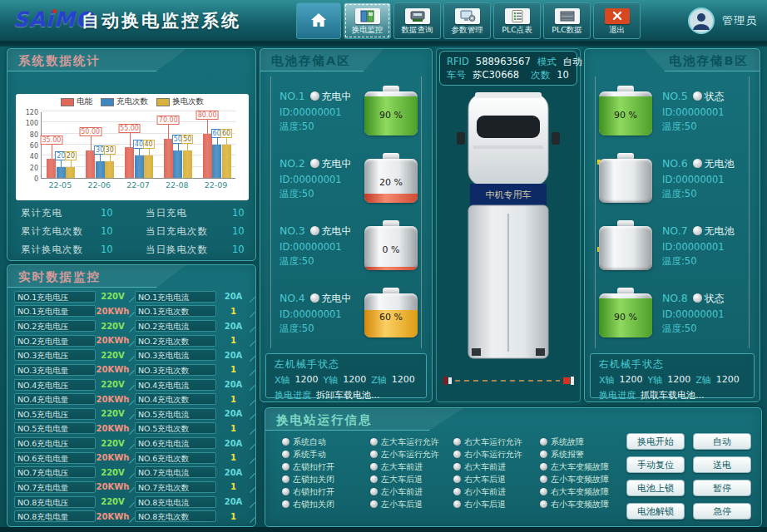  I want to click on nav-tab-swap-monitor: 换电监控, so click(368, 21).